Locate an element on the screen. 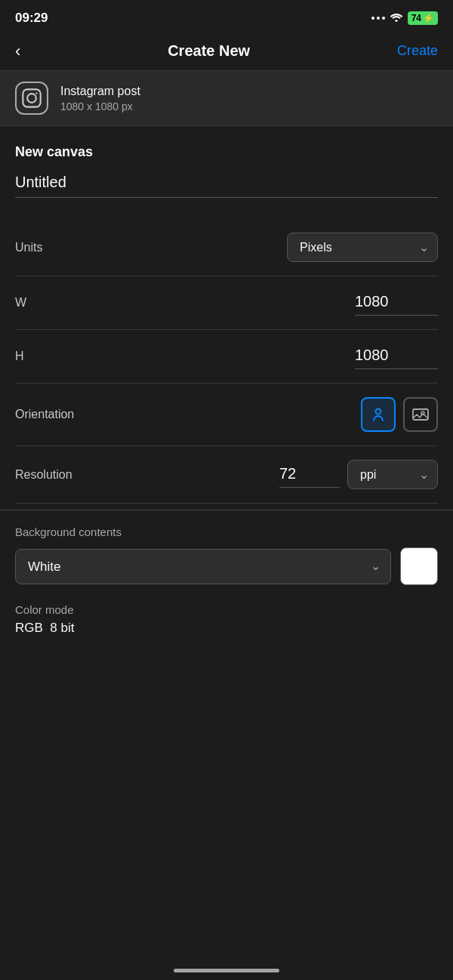 The width and height of the screenshot is (453, 980). height-input is located at coordinates (396, 356).